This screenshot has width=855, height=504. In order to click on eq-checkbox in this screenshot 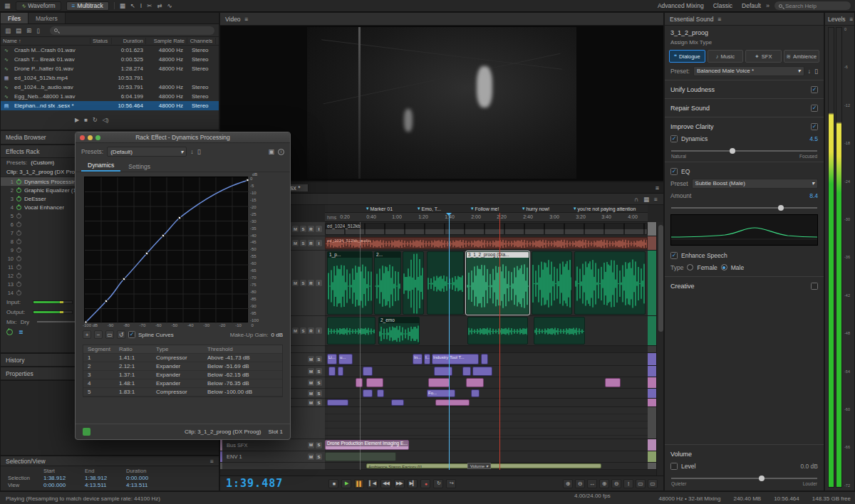, I will do `click(674, 172)`.